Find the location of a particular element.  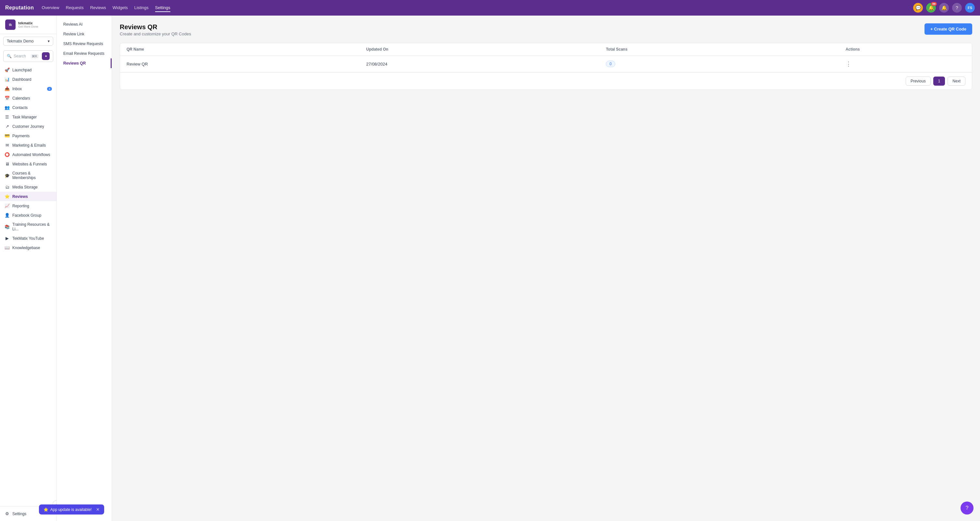

notifications-icon-btn: 🔔 99 is located at coordinates (931, 8).